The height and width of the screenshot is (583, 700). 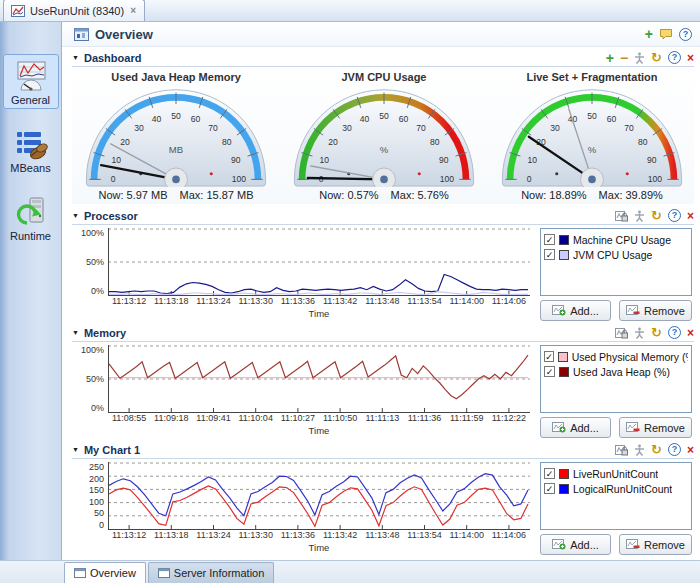 What do you see at coordinates (96, 490) in the screenshot?
I see `y-tick-label: 150` at bounding box center [96, 490].